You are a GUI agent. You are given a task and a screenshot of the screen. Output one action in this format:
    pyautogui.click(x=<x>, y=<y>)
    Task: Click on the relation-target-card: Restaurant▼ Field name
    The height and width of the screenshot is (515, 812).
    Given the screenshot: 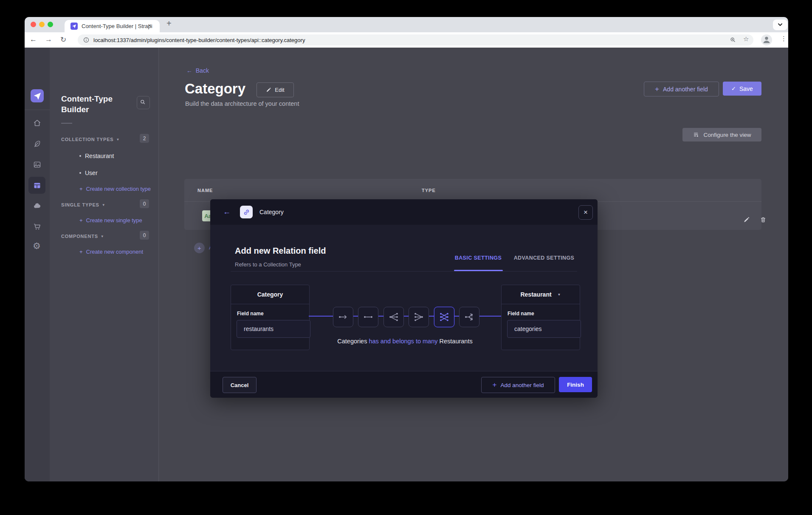 What is the action you would take?
    pyautogui.click(x=541, y=317)
    